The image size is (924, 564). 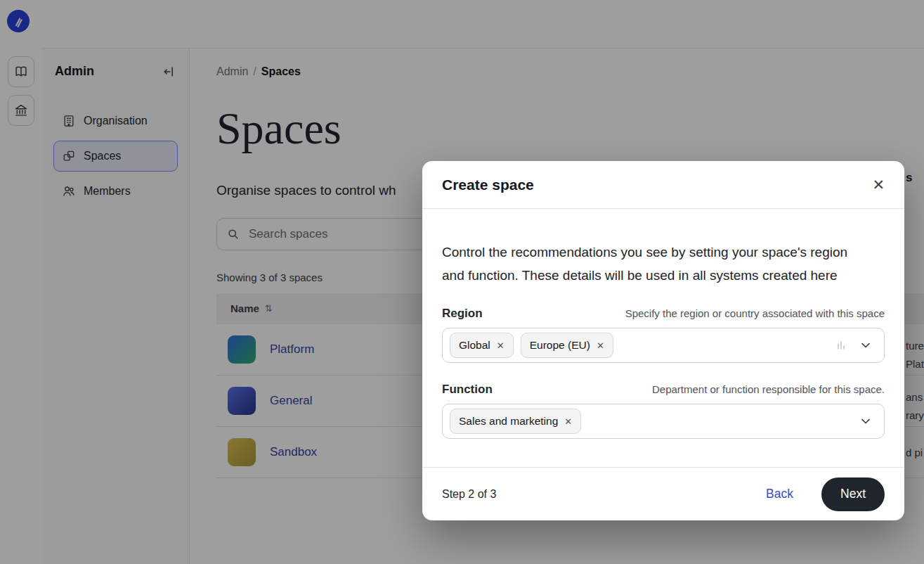 I want to click on function-field: Function Department or function responsi…, so click(x=663, y=411).